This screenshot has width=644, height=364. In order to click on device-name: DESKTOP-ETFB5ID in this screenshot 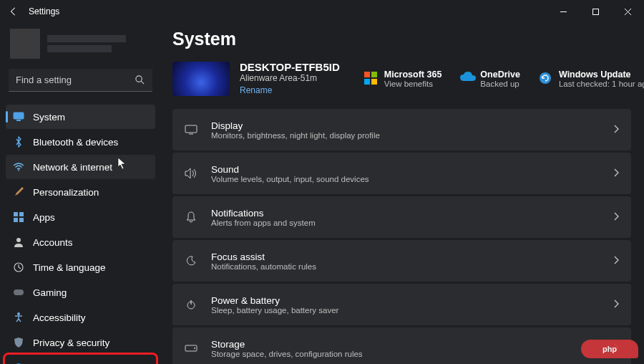, I will do `click(290, 67)`.